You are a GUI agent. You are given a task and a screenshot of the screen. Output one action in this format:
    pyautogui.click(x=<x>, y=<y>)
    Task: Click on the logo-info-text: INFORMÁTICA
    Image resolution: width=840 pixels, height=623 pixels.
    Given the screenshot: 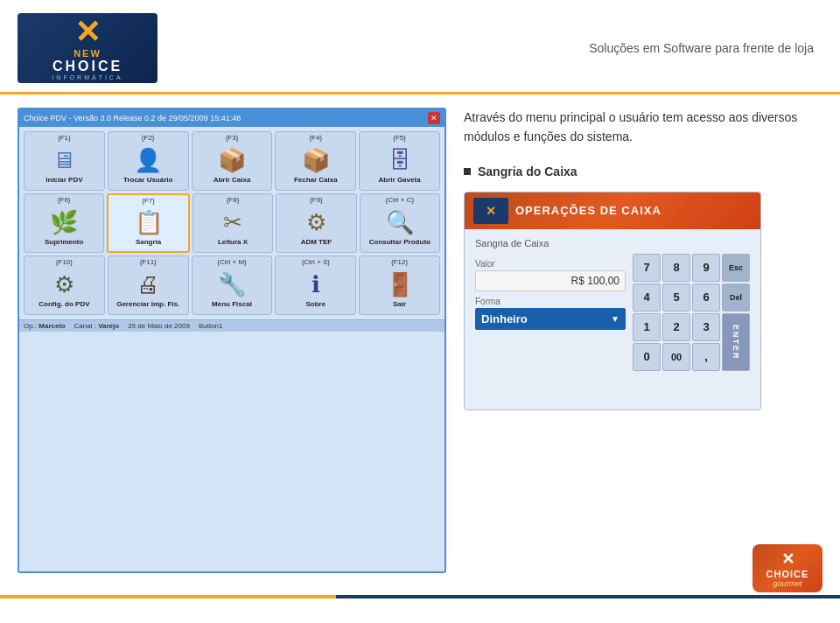 What is the action you would take?
    pyautogui.click(x=88, y=77)
    